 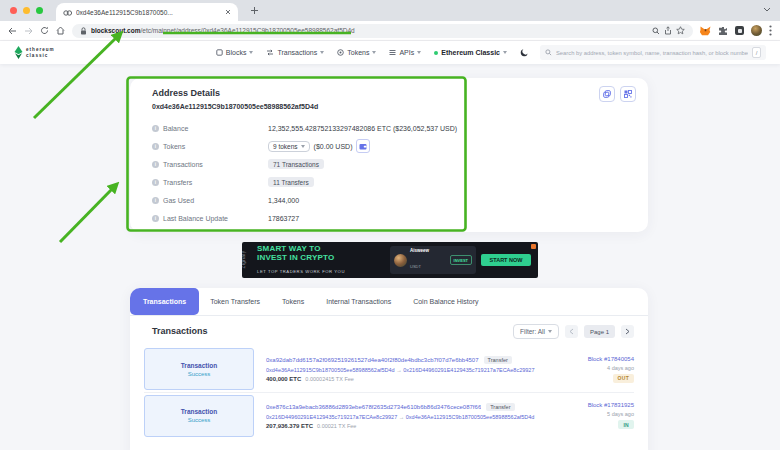 What do you see at coordinates (594, 370) in the screenshot?
I see `transaction-meta: Block #17840054 4 days ago OUT` at bounding box center [594, 370].